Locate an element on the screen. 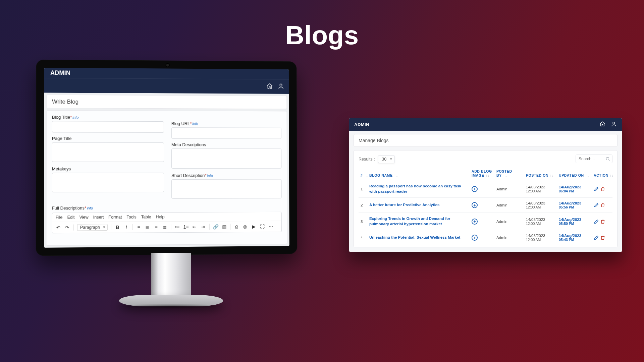 Image resolution: width=644 pixels, height=362 pixels. topbar: ADMIN is located at coordinates (486, 124).